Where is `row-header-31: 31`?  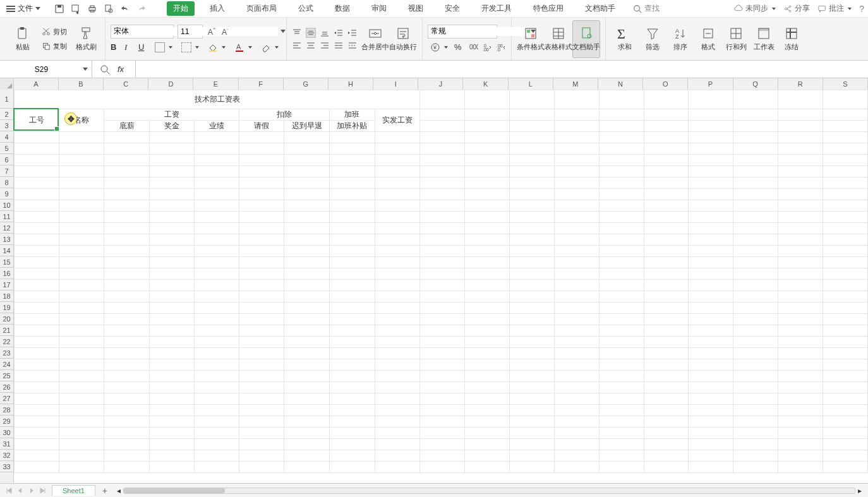 row-header-31: 31 is located at coordinates (6, 444).